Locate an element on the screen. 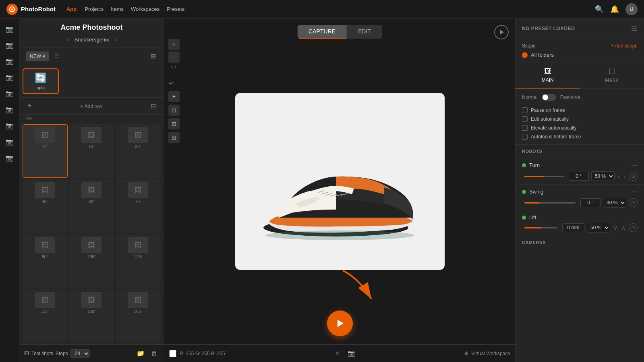 The image size is (644, 362). cb-autofocus-box is located at coordinates (525, 137).